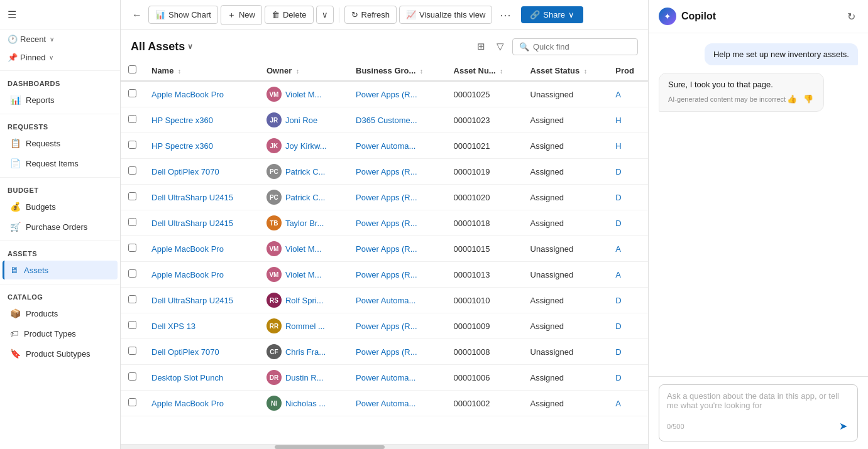  Describe the element at coordinates (843, 426) in the screenshot. I see `send-button: ➤` at that location.